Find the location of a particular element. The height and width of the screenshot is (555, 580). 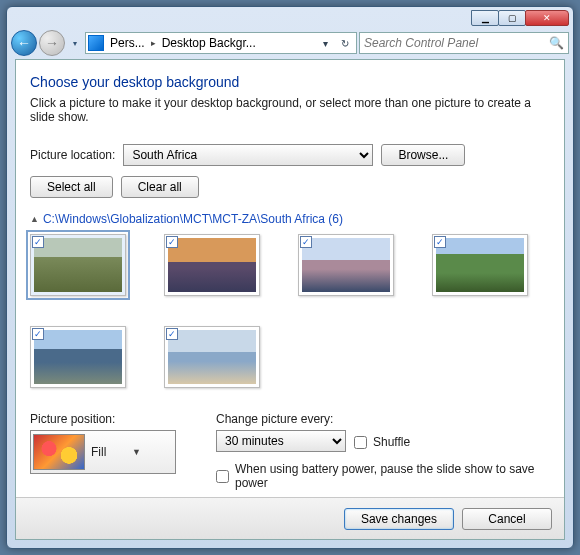

page-title: Choose your desktop background is located at coordinates (287, 82).